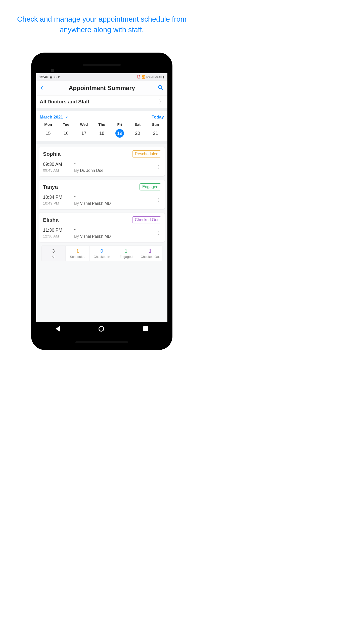  I want to click on weekday-label: Sat, so click(138, 124).